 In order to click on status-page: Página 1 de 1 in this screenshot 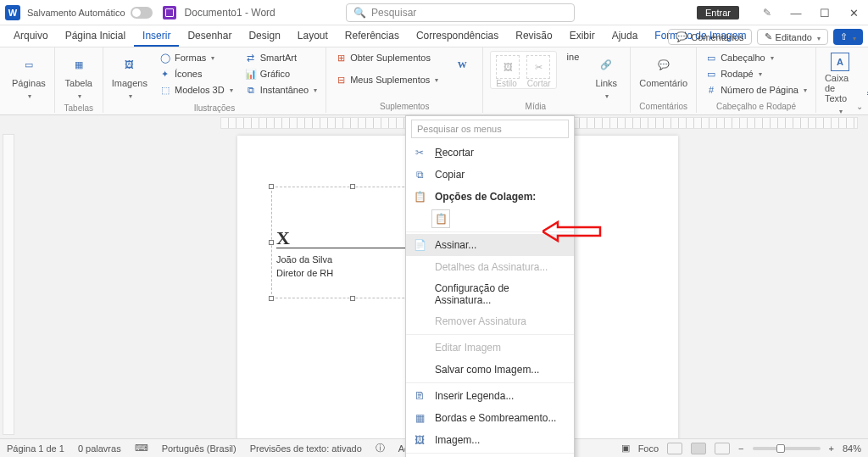, I will do `click(36, 449)`.